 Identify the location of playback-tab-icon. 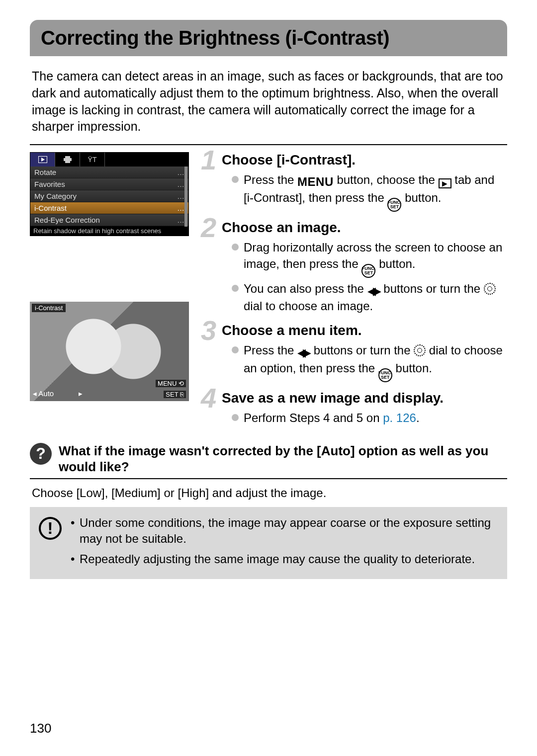
(43, 160).